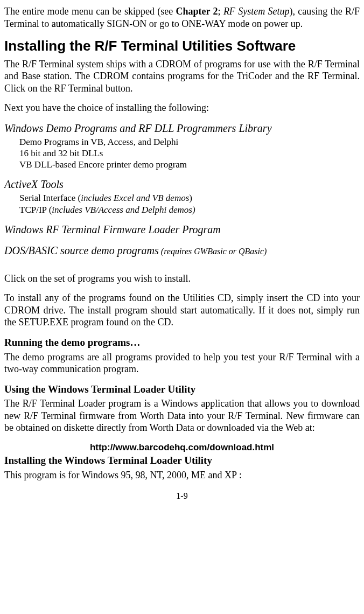  What do you see at coordinates (213, 251) in the screenshot?
I see `dosbasic-paren: (requires GWBasic or QBasic)` at bounding box center [213, 251].